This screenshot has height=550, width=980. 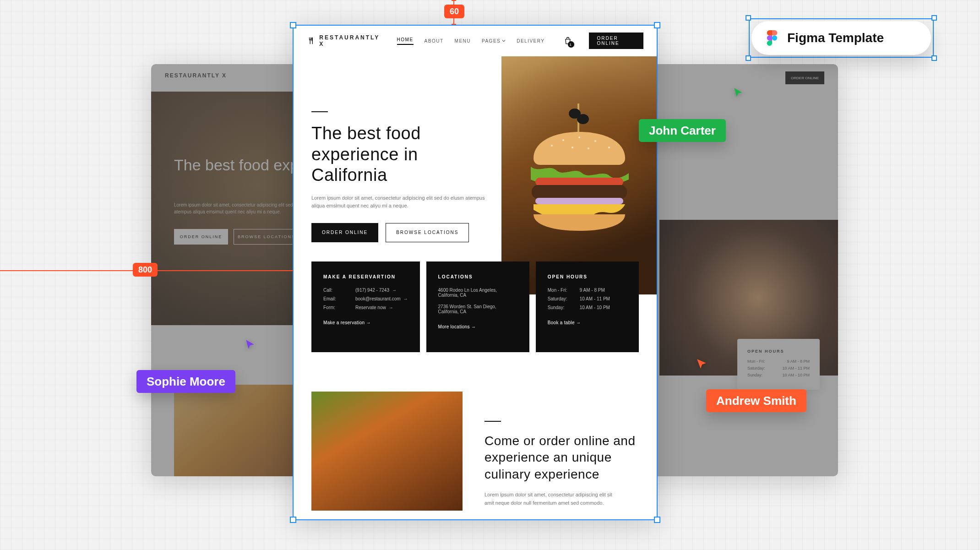 I want to click on burger-illustration, so click(x=579, y=169).